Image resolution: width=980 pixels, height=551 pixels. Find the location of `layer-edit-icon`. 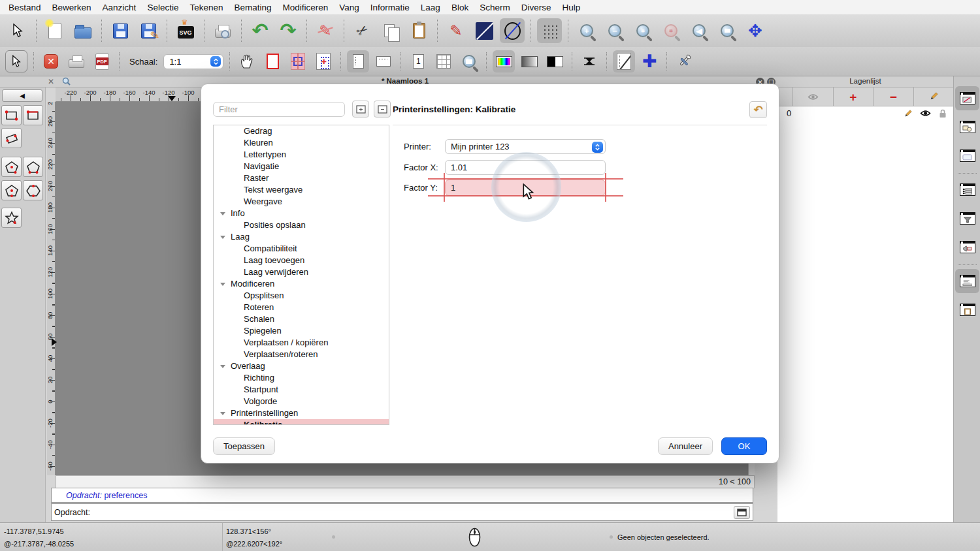

layer-edit-icon is located at coordinates (908, 115).